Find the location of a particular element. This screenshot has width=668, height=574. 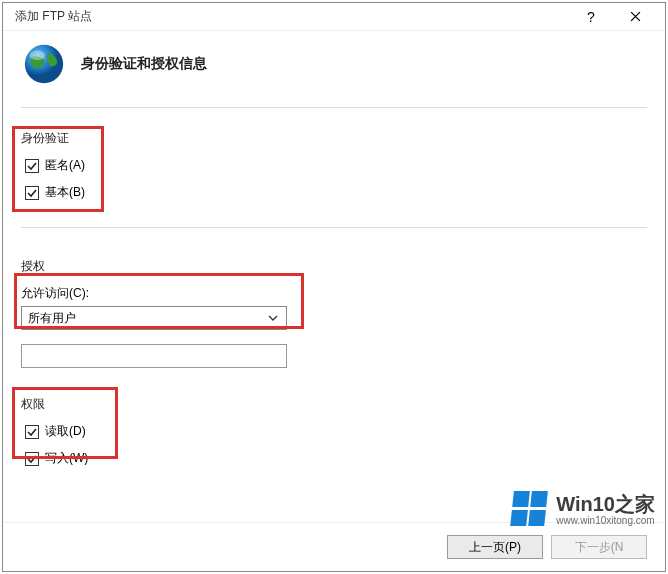

allow-access-label: 允许访问(C): is located at coordinates (334, 294).